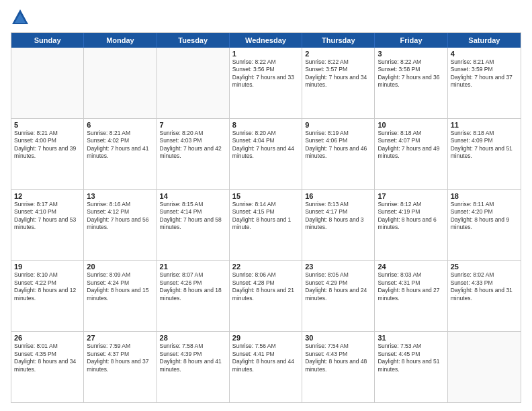 This screenshot has width=532, height=411. I want to click on header-day-tuesday: Tuesday, so click(193, 40).